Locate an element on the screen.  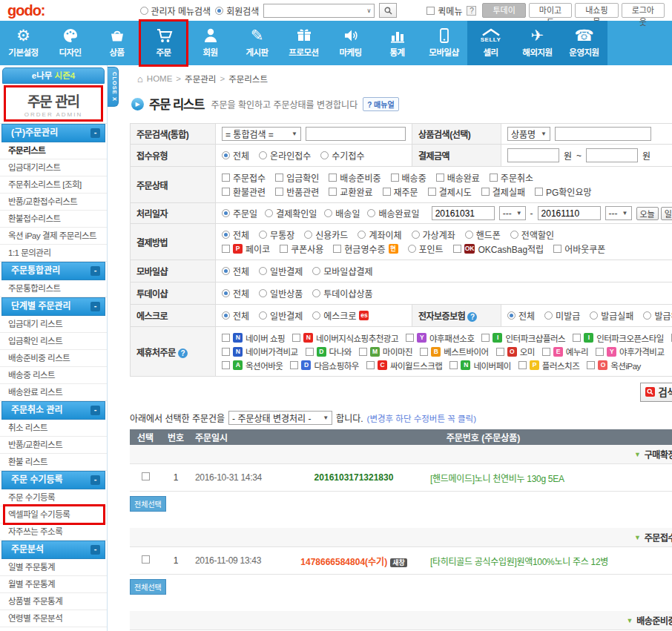
checkbox-PG확인요망: PG확인요망 is located at coordinates (564, 191).